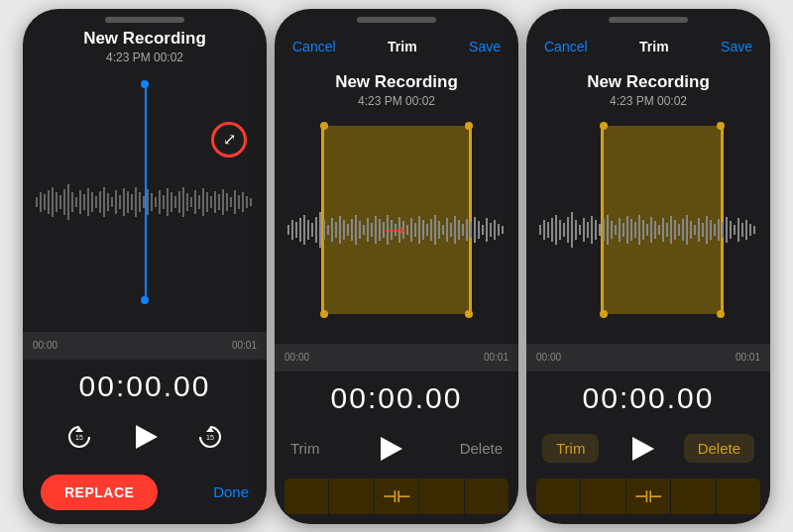 The height and width of the screenshot is (532, 793). I want to click on delete-action-2: Delete, so click(482, 448).